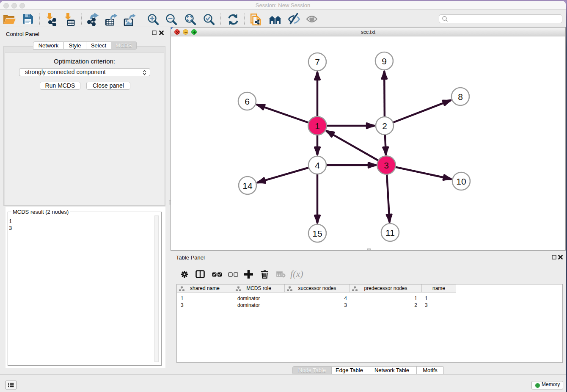 The height and width of the screenshot is (392, 567). I want to click on svg-text: 4, so click(317, 165).